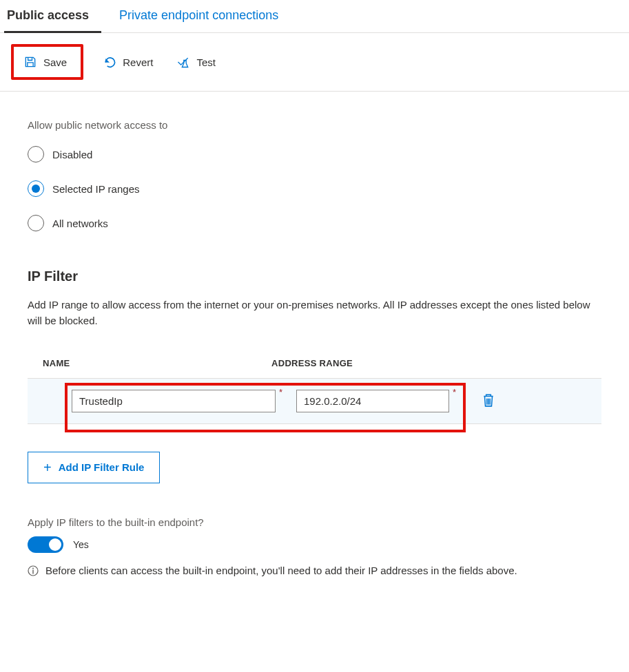 The width and height of the screenshot is (629, 672). What do you see at coordinates (52, 17) in the screenshot?
I see `tab-public-access: Public access` at bounding box center [52, 17].